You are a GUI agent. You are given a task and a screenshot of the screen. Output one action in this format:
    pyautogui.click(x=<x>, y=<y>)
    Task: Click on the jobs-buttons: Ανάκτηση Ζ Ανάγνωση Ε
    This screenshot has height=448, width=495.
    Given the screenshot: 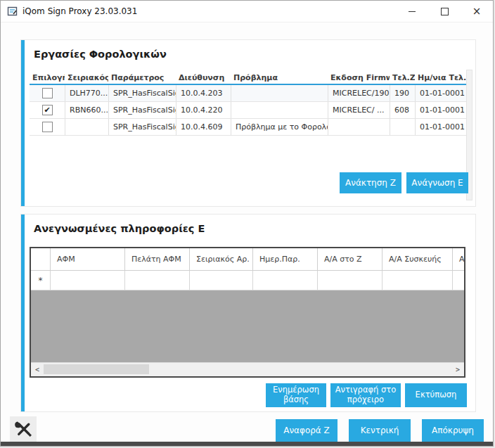 What is the action you would take?
    pyautogui.click(x=404, y=183)
    